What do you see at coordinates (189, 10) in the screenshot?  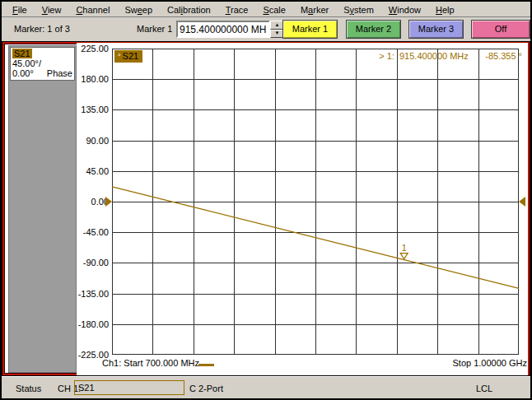 I see `menu-calibration: Calibration` at bounding box center [189, 10].